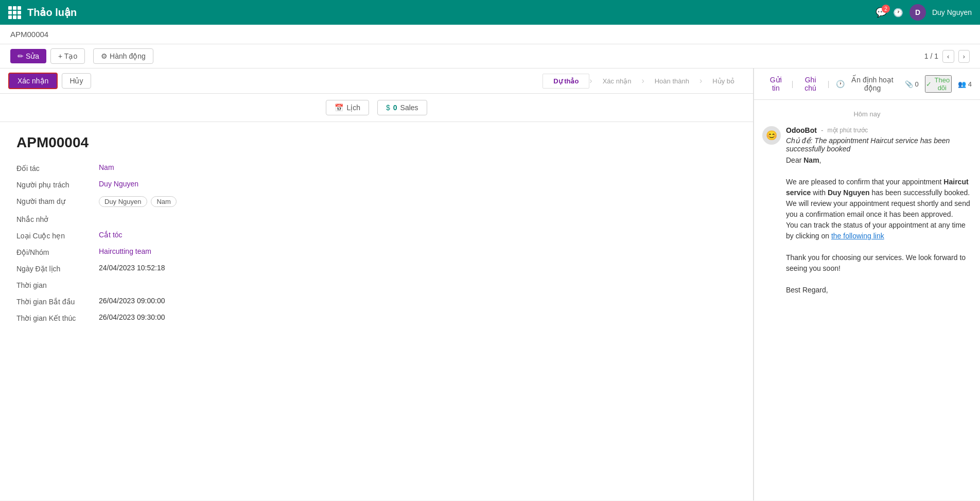 This screenshot has height=501, width=980. I want to click on value-attendees: Duy Nguyen Nam, so click(139, 202).